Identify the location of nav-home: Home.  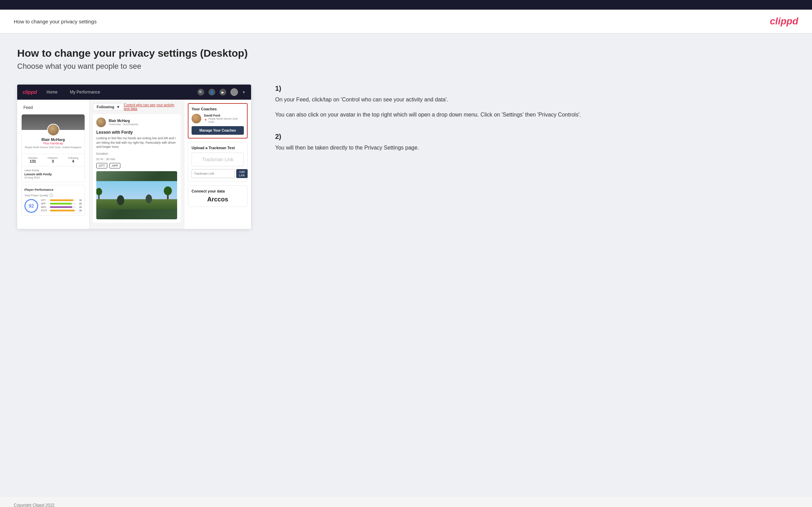
(52, 92).